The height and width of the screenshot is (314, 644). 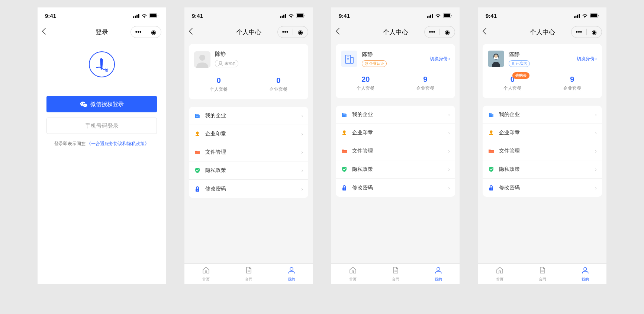 What do you see at coordinates (374, 64) in the screenshot?
I see `verification-badge: 企业认证` at bounding box center [374, 64].